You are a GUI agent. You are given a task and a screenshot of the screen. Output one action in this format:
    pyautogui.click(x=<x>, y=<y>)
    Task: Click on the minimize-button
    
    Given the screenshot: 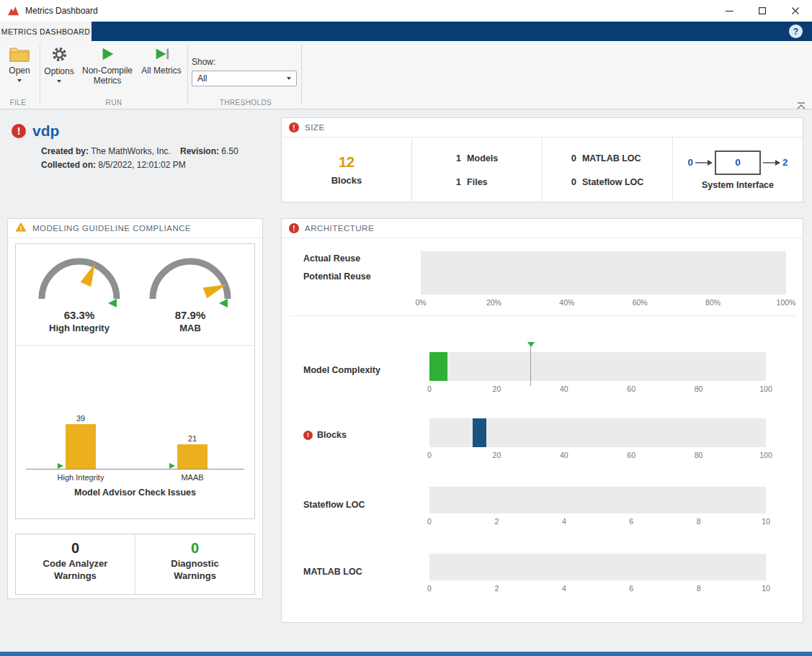 What is the action you would take?
    pyautogui.click(x=729, y=11)
    